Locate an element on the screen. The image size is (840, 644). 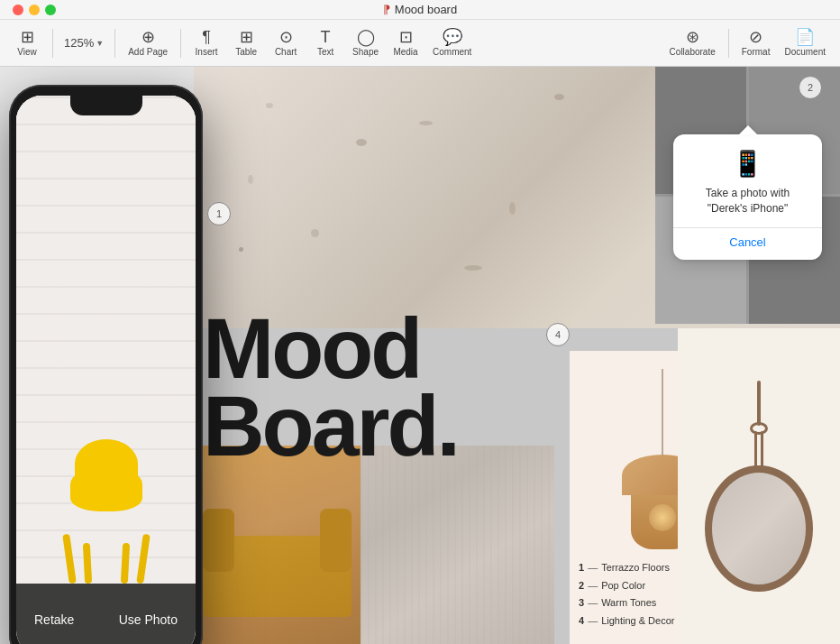
retake-button: Retake is located at coordinates (54, 620).